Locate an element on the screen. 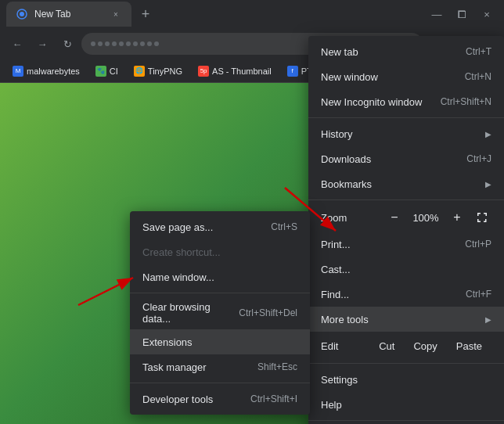  close-btn: × is located at coordinates (487, 14).